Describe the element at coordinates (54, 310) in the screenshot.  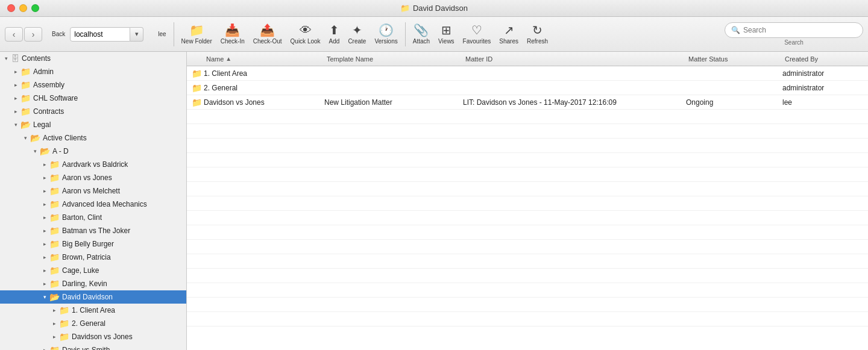
I see `toggle-client-area` at that location.